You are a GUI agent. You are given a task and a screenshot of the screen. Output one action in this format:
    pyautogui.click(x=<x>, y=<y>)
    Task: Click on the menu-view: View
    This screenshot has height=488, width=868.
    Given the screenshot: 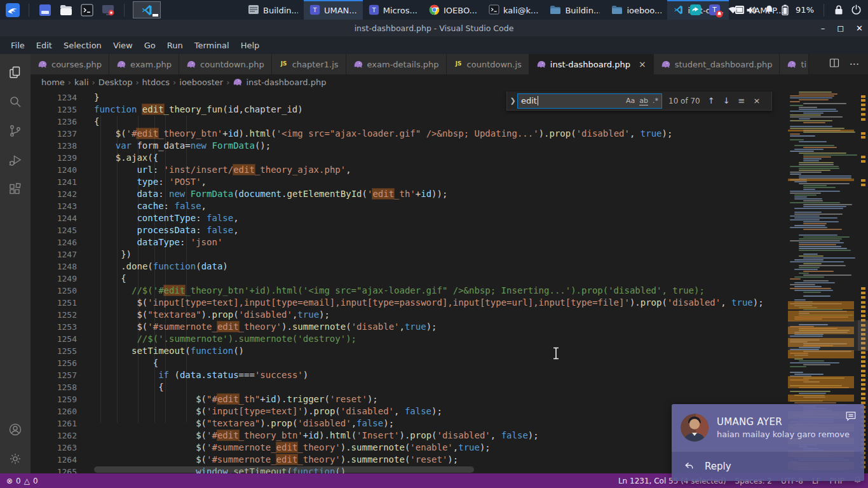 What is the action you would take?
    pyautogui.click(x=123, y=46)
    